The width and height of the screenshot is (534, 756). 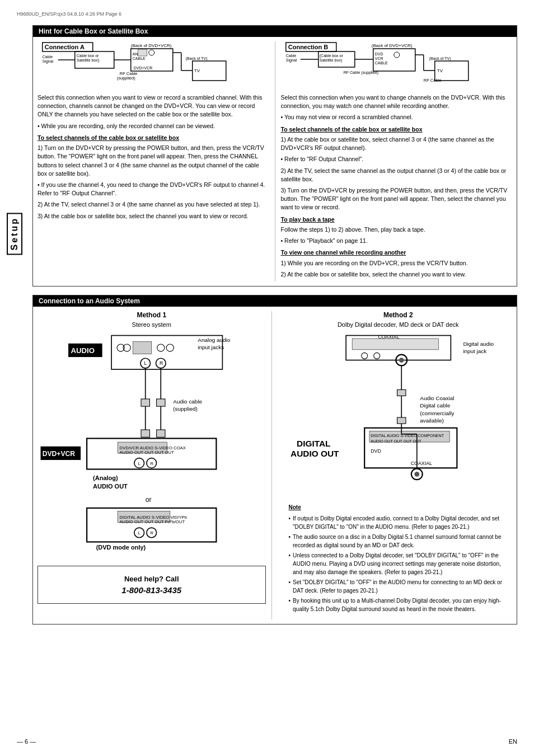 What do you see at coordinates (275, 301) in the screenshot?
I see `audio-section-title: Connection to an Audio System` at bounding box center [275, 301].